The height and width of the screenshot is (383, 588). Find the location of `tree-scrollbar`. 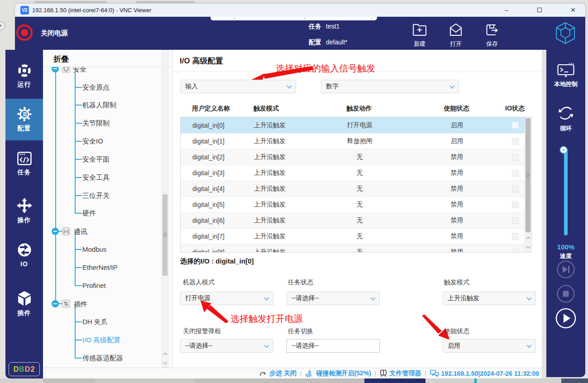

tree-scrollbar is located at coordinates (165, 209).